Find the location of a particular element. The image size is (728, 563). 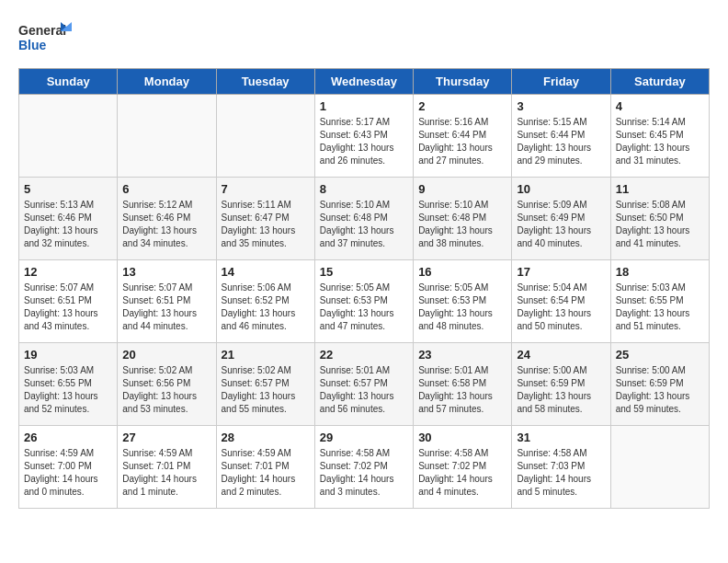

day-number: 17 is located at coordinates (561, 272).